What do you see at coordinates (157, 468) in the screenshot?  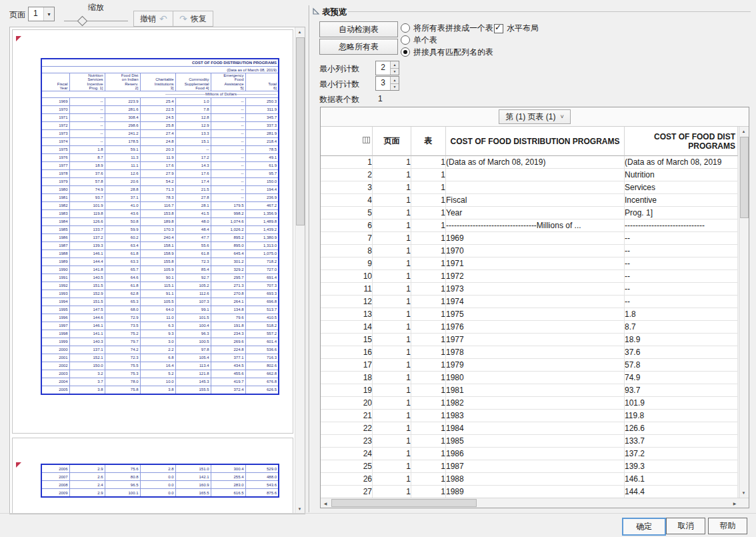 I see `pdf-cell: 2.8` at bounding box center [157, 468].